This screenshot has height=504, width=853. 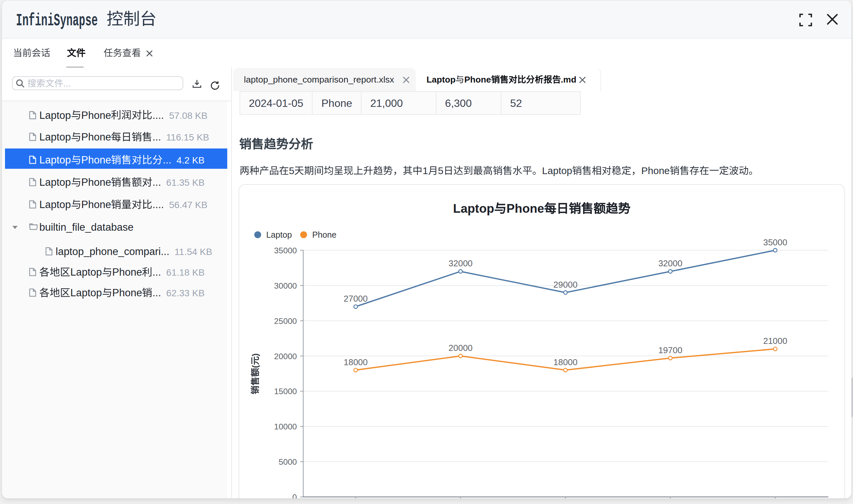 I want to click on svg-text: 27000, so click(x=355, y=299).